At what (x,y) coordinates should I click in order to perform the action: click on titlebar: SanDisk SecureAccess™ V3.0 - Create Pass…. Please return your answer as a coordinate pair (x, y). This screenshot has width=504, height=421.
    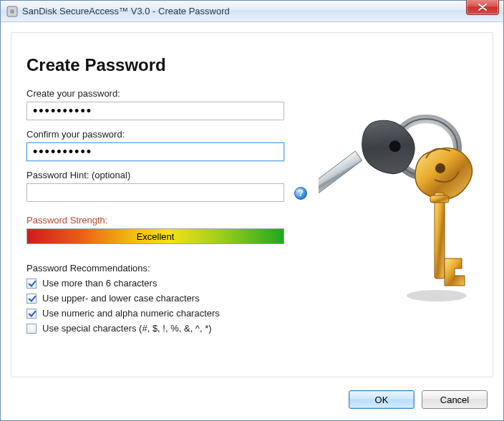
    Looking at the image, I should click on (252, 11).